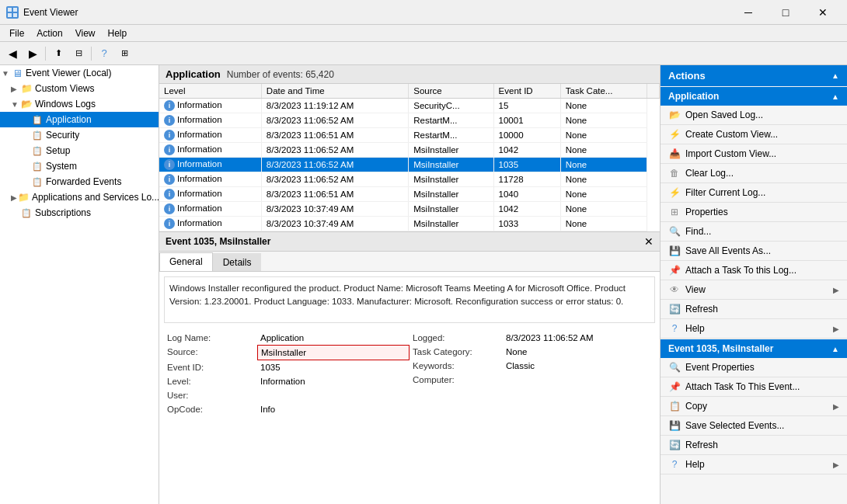 The image size is (847, 504). What do you see at coordinates (186, 262) in the screenshot?
I see `tab-general: General` at bounding box center [186, 262].